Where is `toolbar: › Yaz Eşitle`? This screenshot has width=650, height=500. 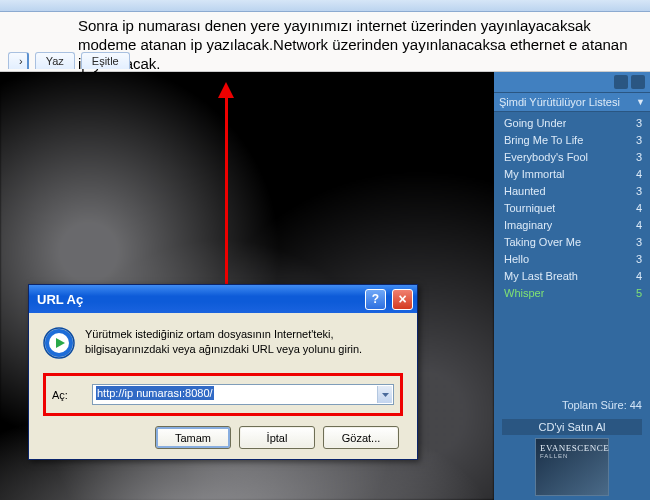 toolbar: › Yaz Eşitle is located at coordinates (69, 60).